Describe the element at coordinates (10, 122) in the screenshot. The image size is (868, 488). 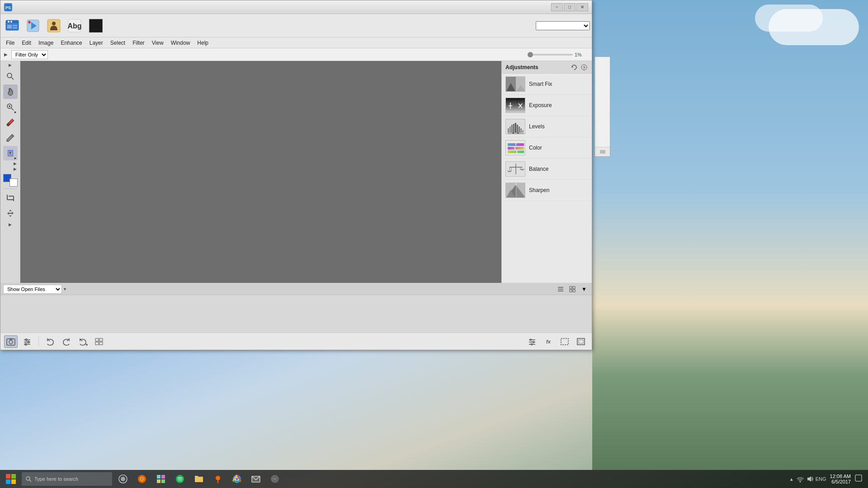
I see `eyedropper-tool` at that location.